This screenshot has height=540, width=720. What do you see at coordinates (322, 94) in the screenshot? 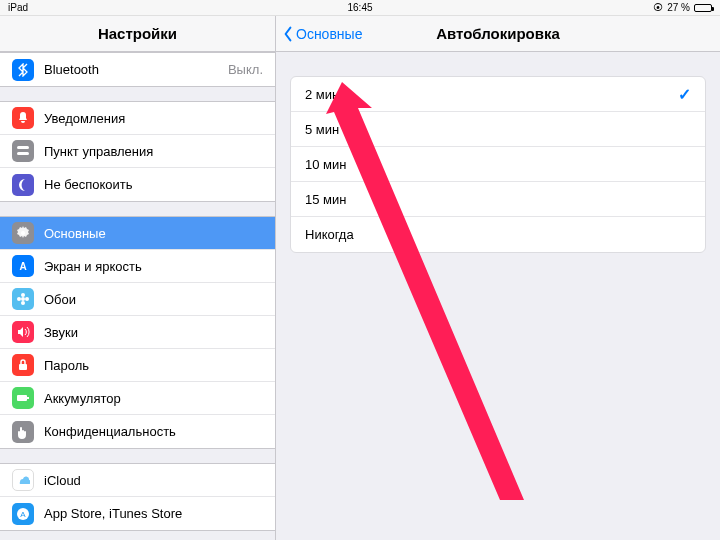
I see `option-label: 2 мин` at bounding box center [322, 94].